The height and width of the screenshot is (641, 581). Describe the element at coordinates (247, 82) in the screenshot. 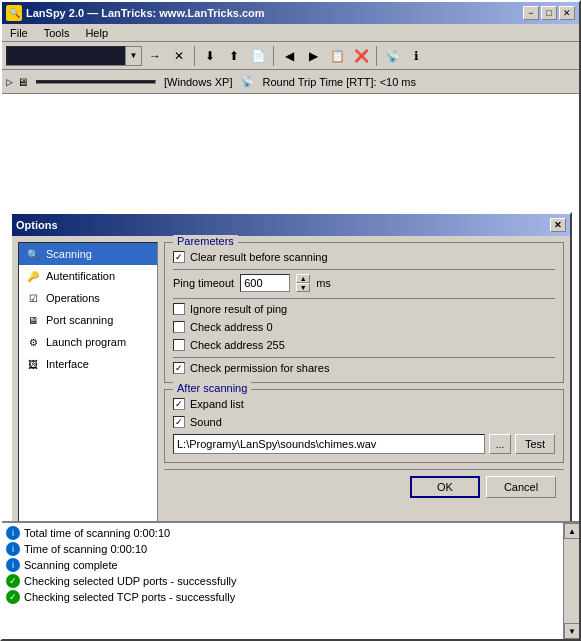

I see `radar-icon: 📡` at that location.